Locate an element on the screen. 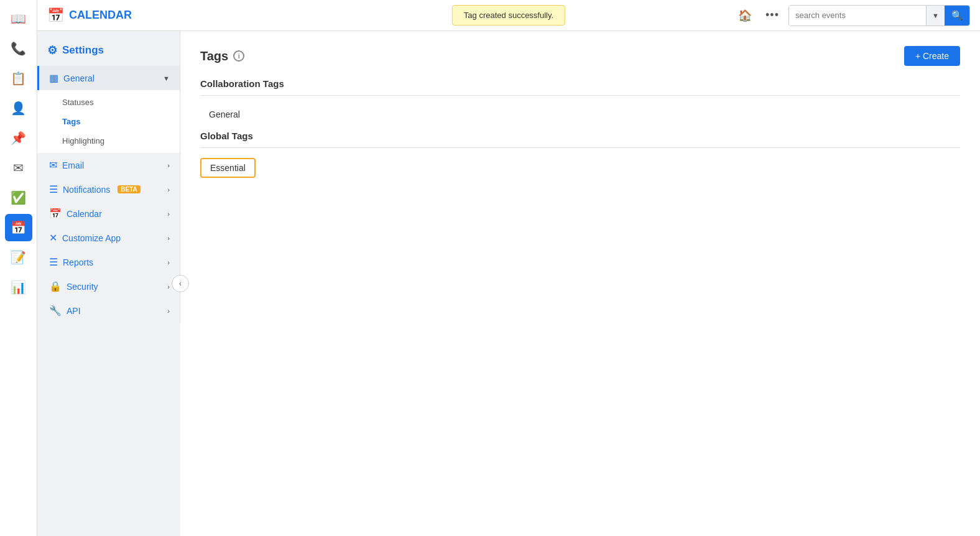 This screenshot has width=980, height=536. global-divider is located at coordinates (580, 148).